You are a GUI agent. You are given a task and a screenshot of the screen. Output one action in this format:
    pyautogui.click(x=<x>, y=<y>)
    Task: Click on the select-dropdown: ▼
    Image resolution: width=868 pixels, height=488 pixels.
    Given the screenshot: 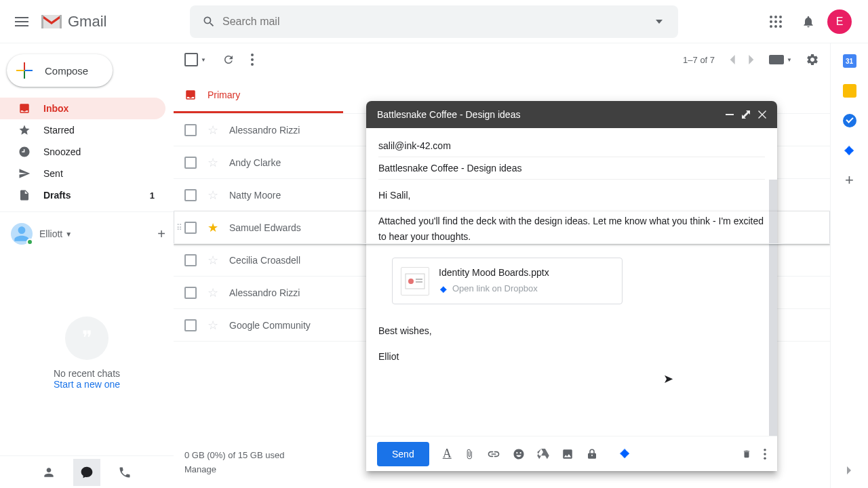 What is the action you would take?
    pyautogui.click(x=203, y=60)
    